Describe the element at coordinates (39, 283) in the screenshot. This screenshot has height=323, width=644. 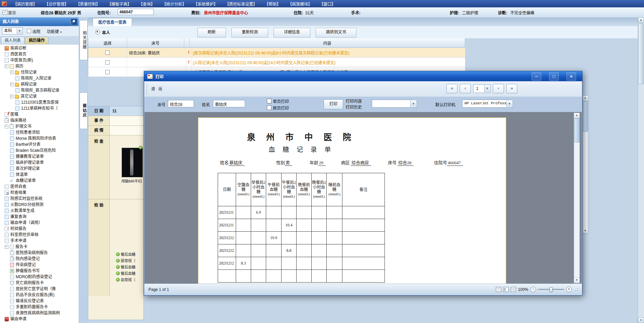
I see `tree-item: 死亡病例报告卡` at that location.